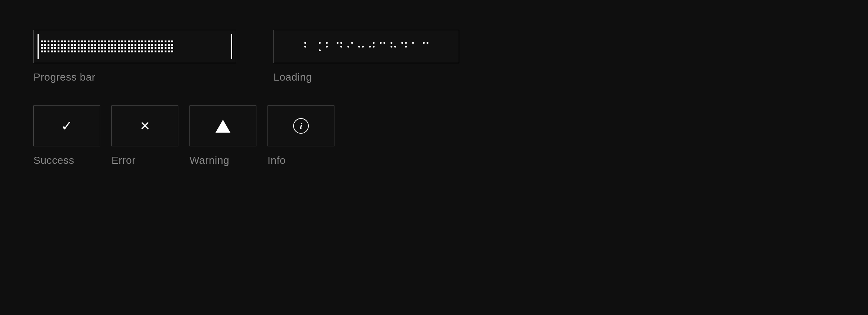 The height and width of the screenshot is (315, 868). Describe the element at coordinates (223, 126) in the screenshot. I see `triangle-icon` at that location.